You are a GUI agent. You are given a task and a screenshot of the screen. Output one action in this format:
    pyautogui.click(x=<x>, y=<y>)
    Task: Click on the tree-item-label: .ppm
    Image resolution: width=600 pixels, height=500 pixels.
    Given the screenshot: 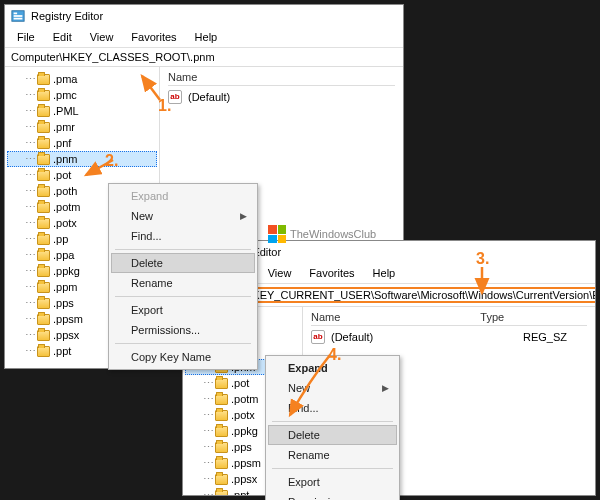 What is the action you would take?
    pyautogui.click(x=65, y=287)
    